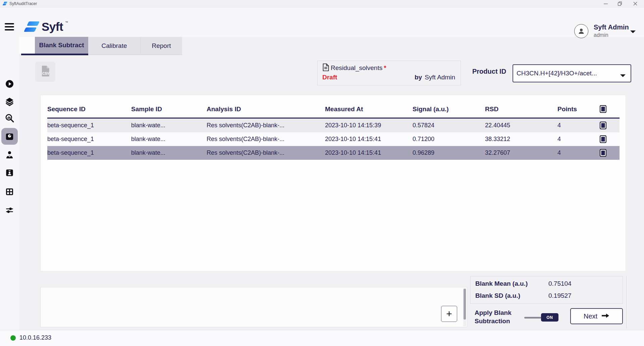 The image size is (644, 346). Describe the element at coordinates (521, 153) in the screenshot. I see `cell-rsd: 32.27607` at that location.